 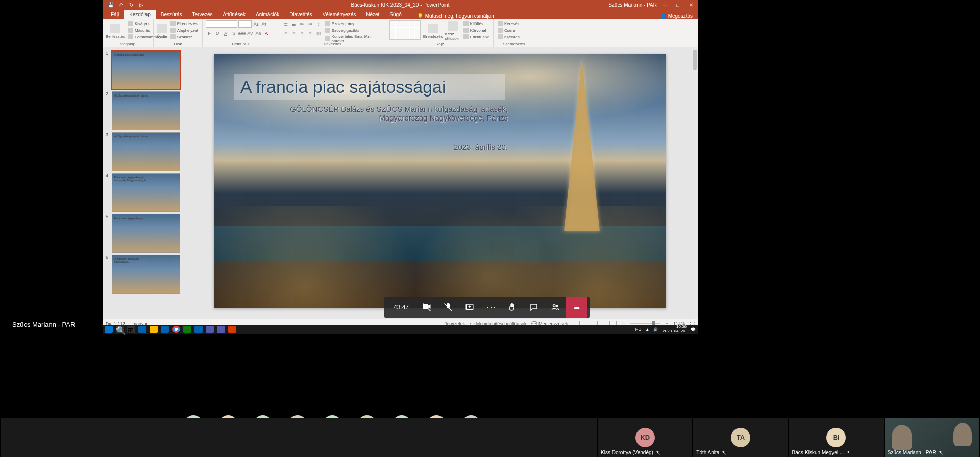 I want to click on share-screen-button, so click(x=470, y=307).